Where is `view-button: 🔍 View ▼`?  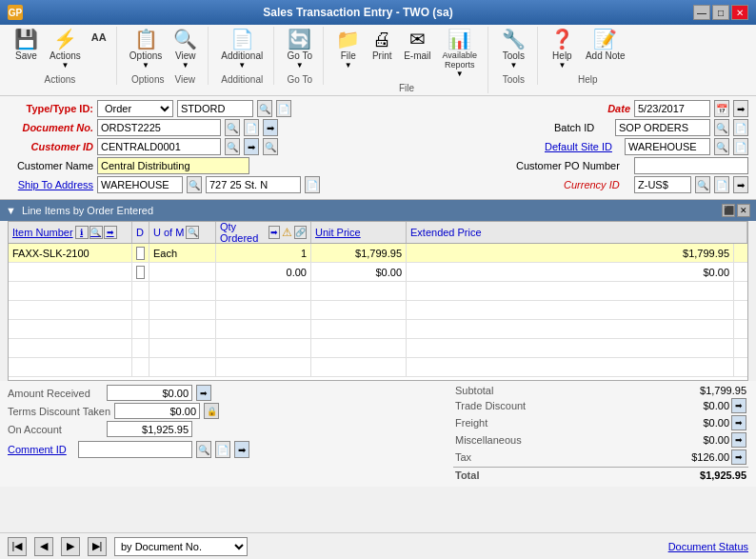
view-button: 🔍 View ▼ is located at coordinates (185, 50).